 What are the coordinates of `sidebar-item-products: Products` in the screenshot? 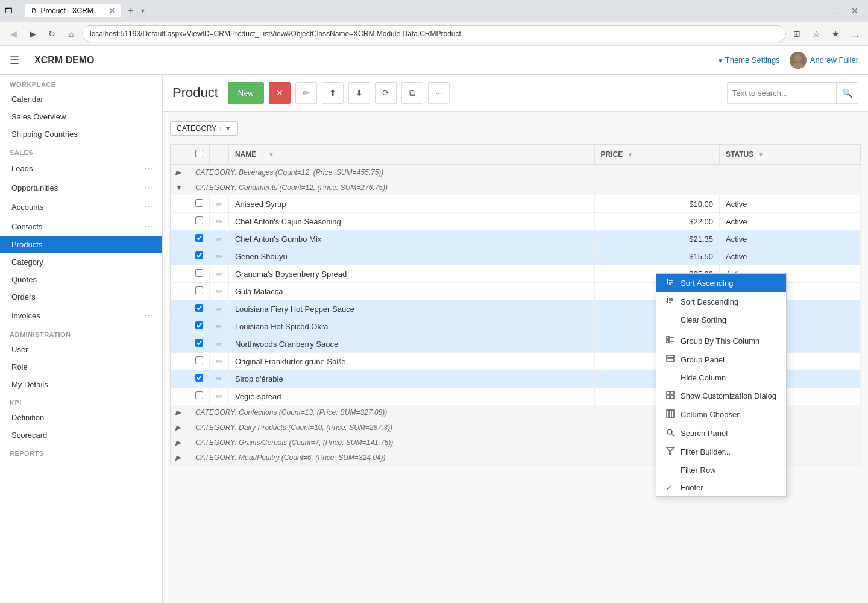 It's located at (81, 245).